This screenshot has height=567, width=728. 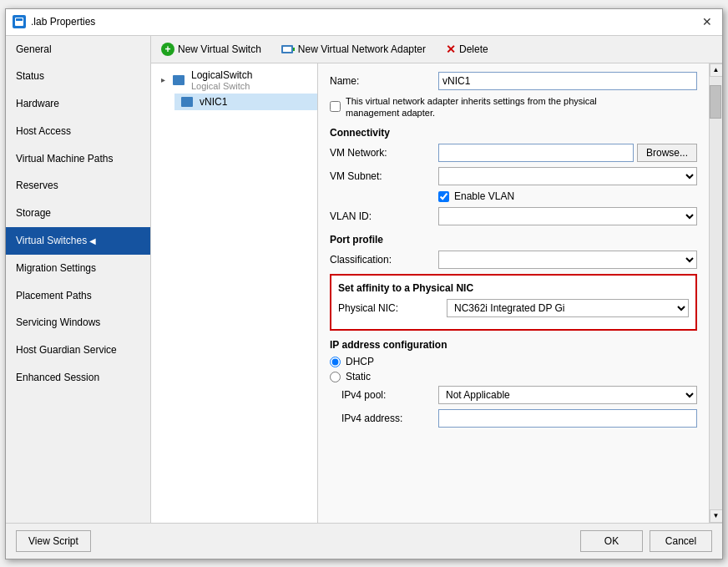 What do you see at coordinates (336, 362) in the screenshot?
I see `dhcp-radio` at bounding box center [336, 362].